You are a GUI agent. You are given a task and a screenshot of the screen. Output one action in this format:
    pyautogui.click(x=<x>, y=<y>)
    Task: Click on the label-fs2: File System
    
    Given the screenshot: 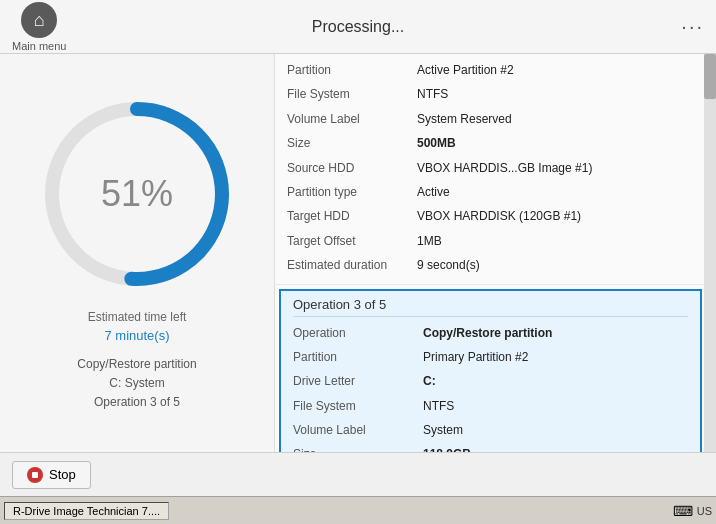 What is the action you would take?
    pyautogui.click(x=358, y=406)
    